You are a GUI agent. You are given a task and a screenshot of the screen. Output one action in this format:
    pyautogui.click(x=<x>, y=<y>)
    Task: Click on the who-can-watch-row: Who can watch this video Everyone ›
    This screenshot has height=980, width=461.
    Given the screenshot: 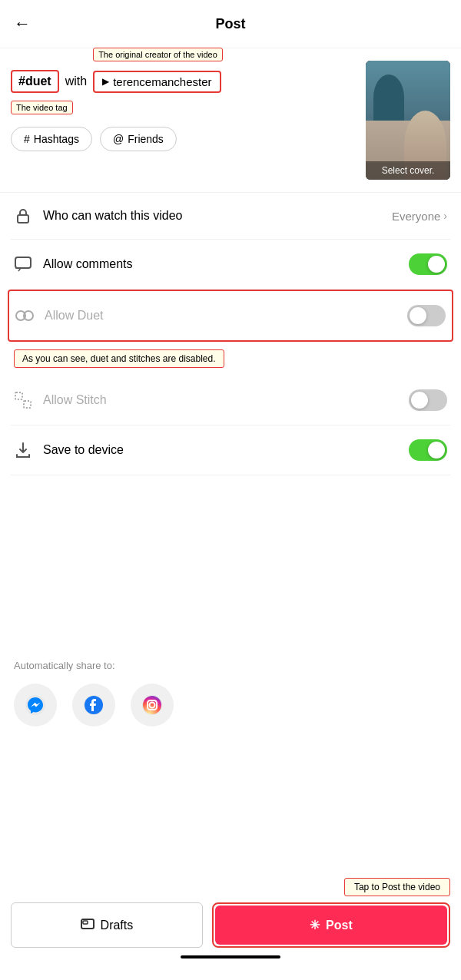 What is the action you would take?
    pyautogui.click(x=230, y=217)
    